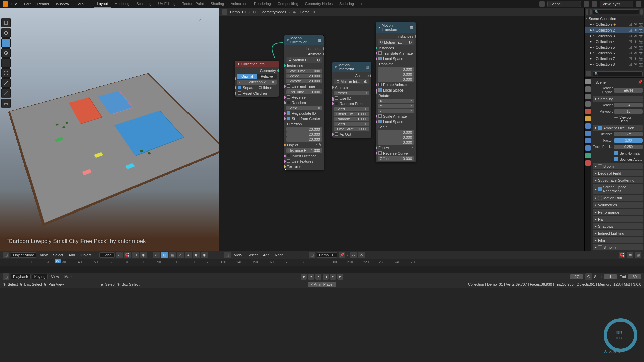  Describe the element at coordinates (396, 90) in the screenshot. I see `local-space-r: Local Space` at that location.